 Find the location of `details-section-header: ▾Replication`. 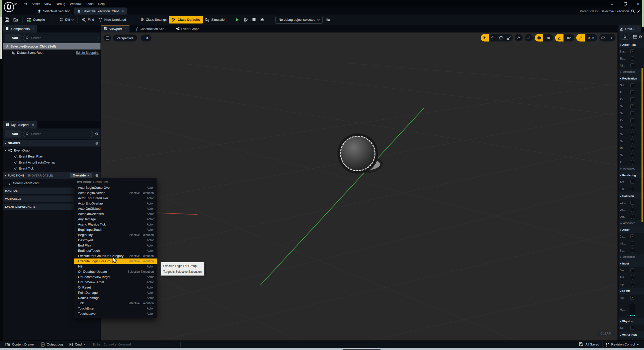

details-section-header: ▾Replication is located at coordinates (631, 78).